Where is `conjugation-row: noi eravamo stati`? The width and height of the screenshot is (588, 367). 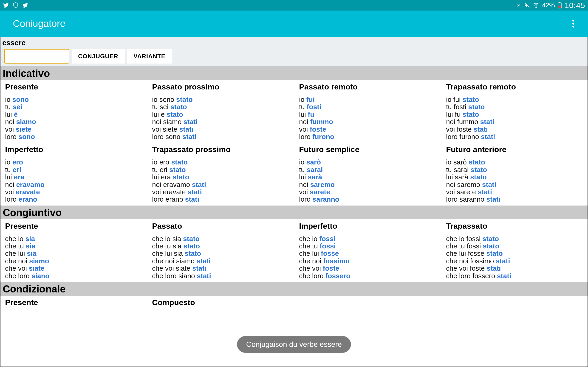
conjugation-row: noi eravamo stati is located at coordinates (222, 185).